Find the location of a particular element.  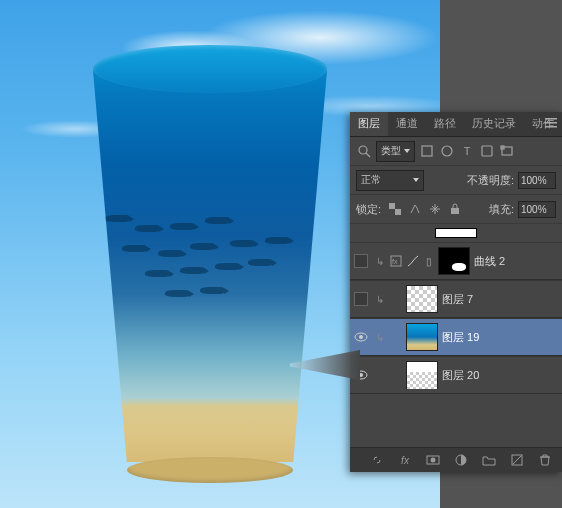

filter-row: 类型 T is located at coordinates (456, 152).